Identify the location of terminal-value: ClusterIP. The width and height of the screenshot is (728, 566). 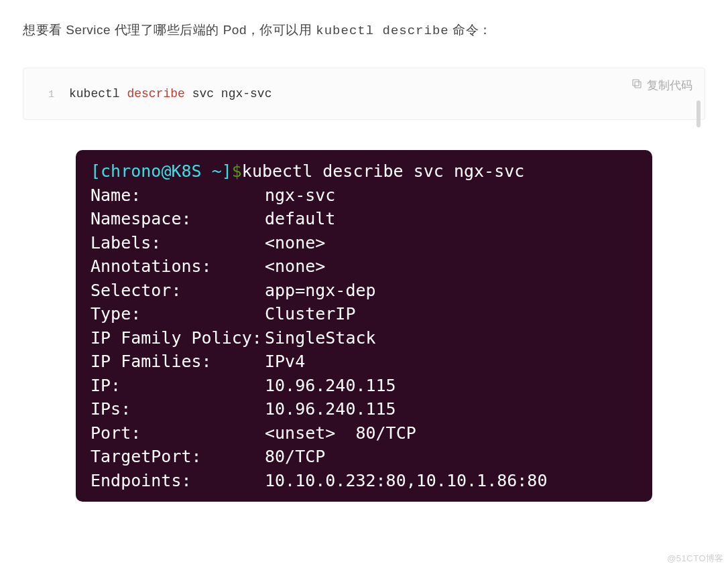
(310, 313).